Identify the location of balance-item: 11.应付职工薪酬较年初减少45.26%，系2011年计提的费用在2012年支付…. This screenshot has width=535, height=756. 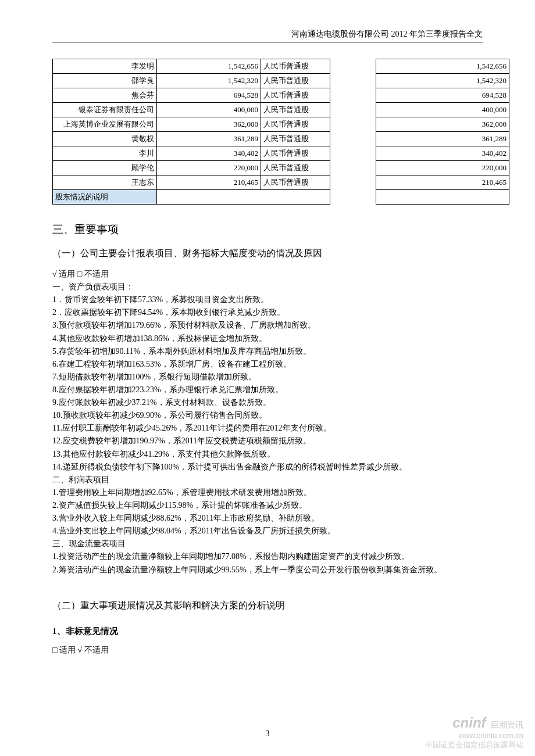
(268, 428).